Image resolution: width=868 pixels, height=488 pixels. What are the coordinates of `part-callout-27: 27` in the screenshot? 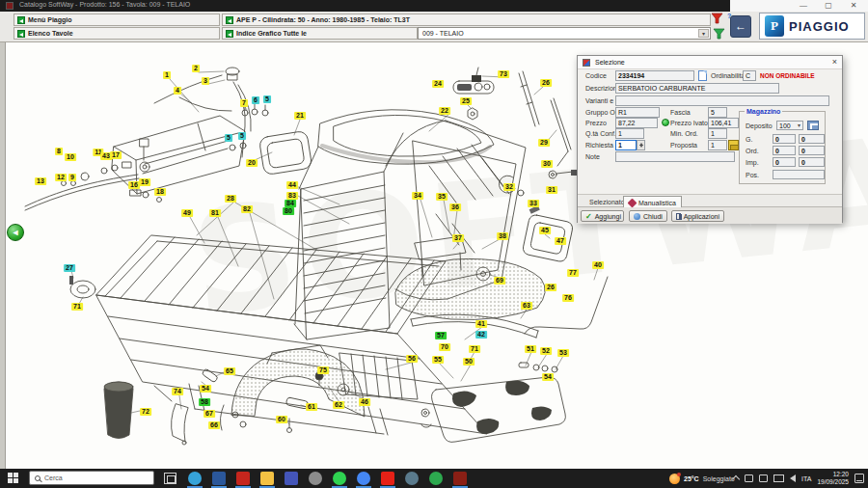 It's located at (69, 268).